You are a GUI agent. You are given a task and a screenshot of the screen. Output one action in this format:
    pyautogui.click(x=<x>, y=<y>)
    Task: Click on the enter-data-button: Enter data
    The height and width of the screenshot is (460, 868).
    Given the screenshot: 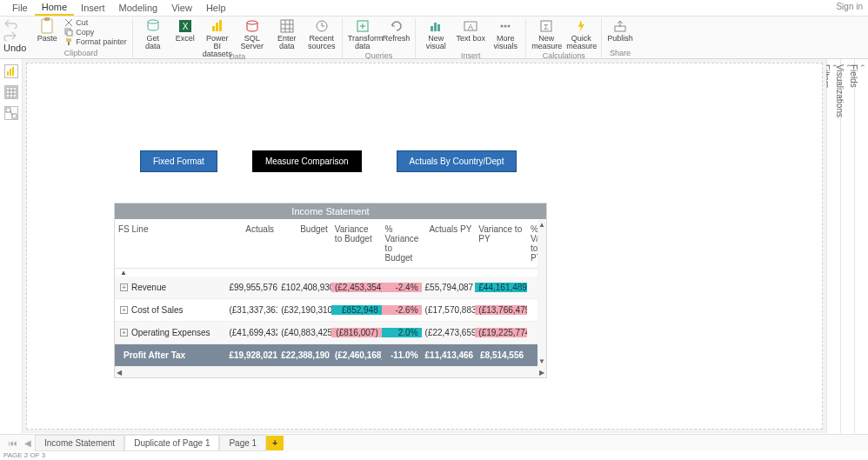 What is the action you would take?
    pyautogui.click(x=287, y=35)
    